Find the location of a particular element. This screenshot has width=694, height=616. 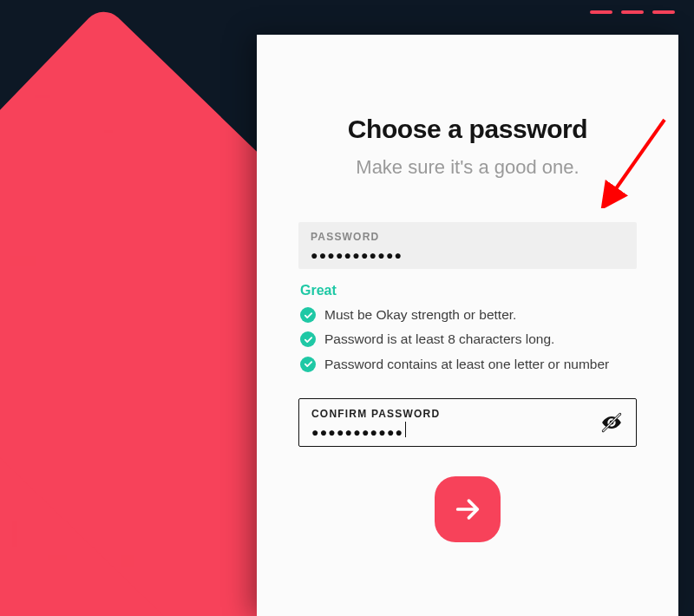

password-input: ●●●●●●●●●●● is located at coordinates (468, 255).